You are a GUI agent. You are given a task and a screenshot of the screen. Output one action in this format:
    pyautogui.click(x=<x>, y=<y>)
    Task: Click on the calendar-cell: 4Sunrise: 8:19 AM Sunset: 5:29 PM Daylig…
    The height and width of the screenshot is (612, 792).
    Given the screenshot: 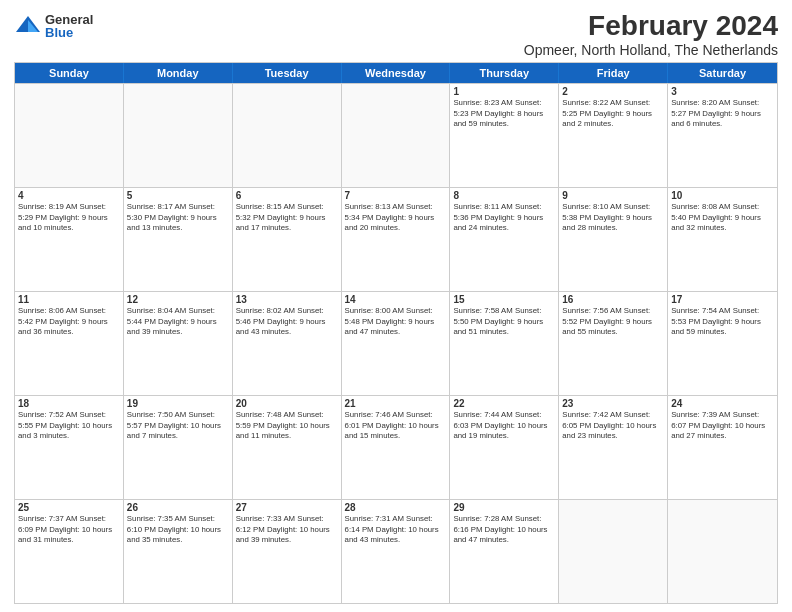 What is the action you would take?
    pyautogui.click(x=70, y=240)
    